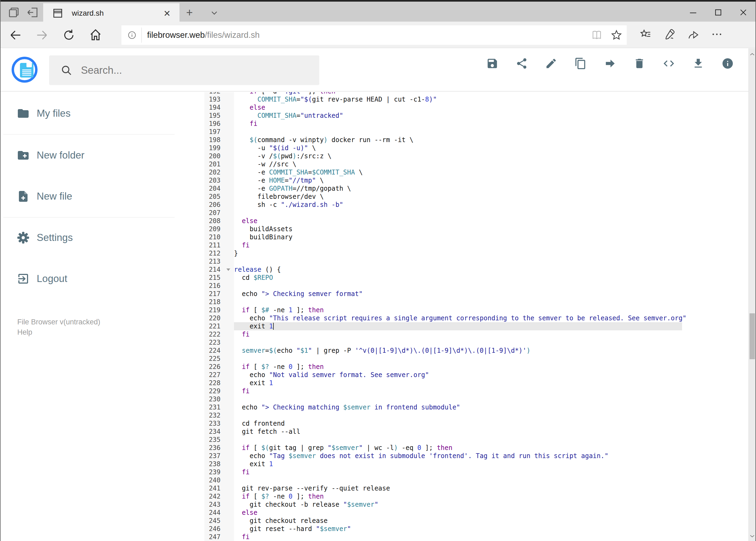 This screenshot has height=541, width=756. I want to click on code-line: }, so click(458, 253).